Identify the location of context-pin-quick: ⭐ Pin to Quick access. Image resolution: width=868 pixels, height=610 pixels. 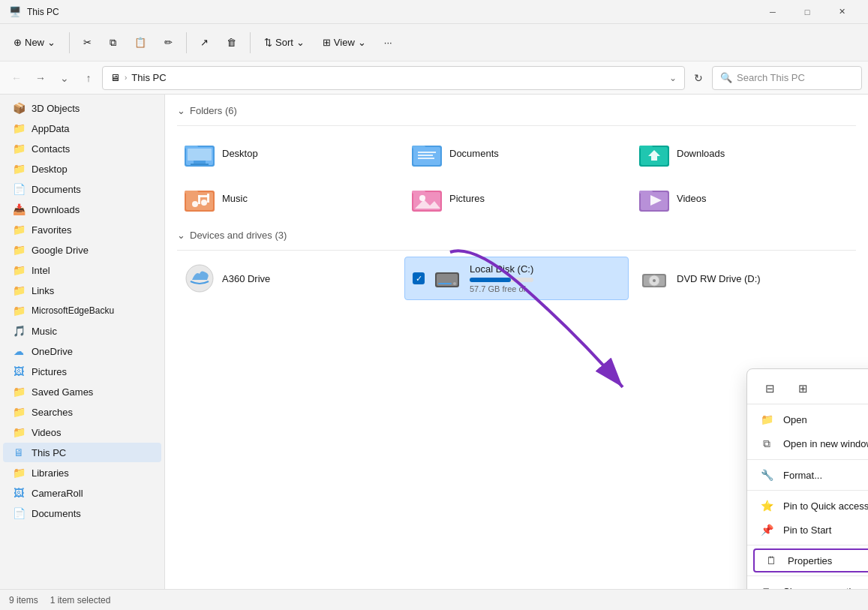
(807, 506).